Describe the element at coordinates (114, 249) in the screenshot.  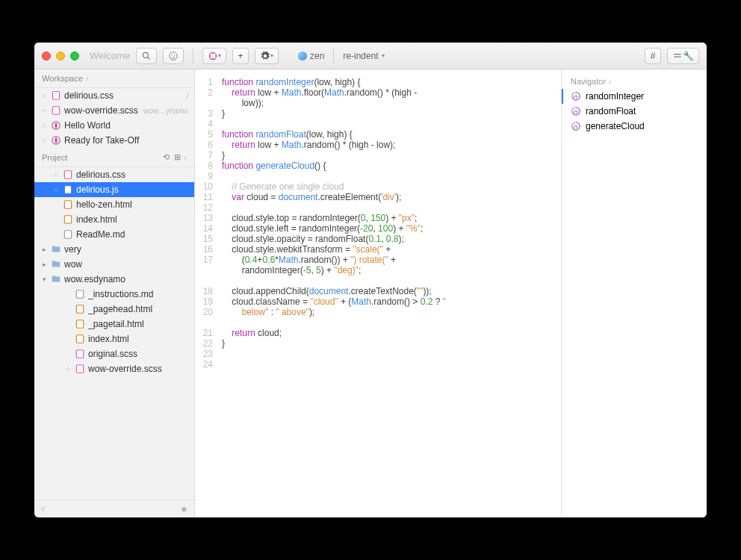
I see `folder-item: ▸very` at that location.